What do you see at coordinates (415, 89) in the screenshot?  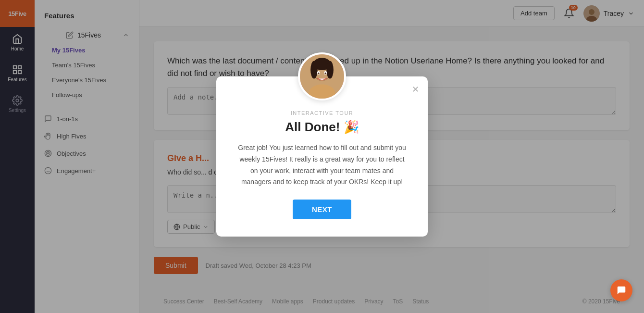 I see `modal-close-button: ✕` at bounding box center [415, 89].